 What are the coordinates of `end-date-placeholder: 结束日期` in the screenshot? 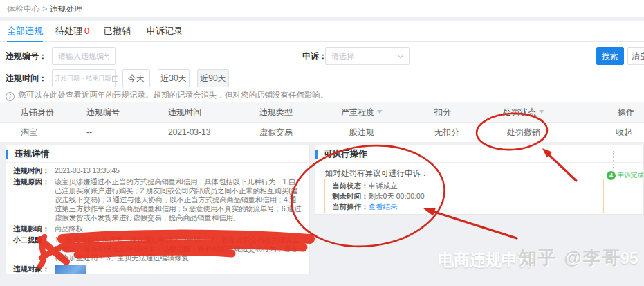 It's located at (98, 78).